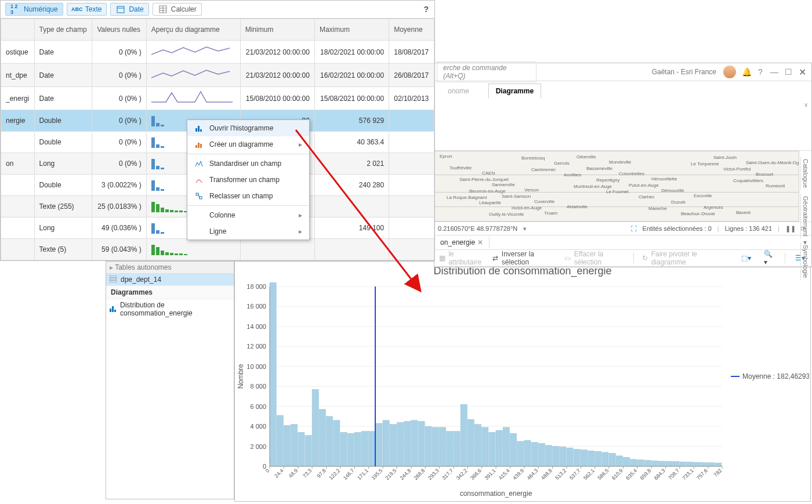  What do you see at coordinates (764, 174) in the screenshot?
I see `map-city-label: Brucourt` at bounding box center [764, 174].